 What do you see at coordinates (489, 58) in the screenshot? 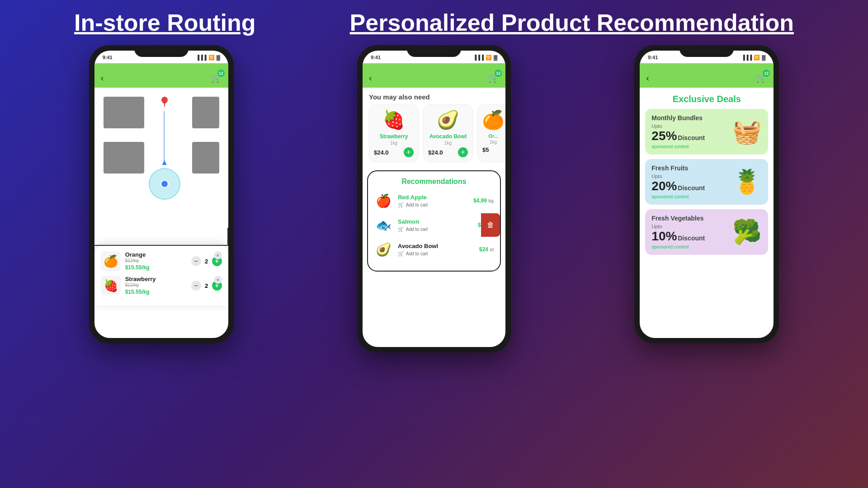
I see `wifi-icon2: 🛜` at bounding box center [489, 58].